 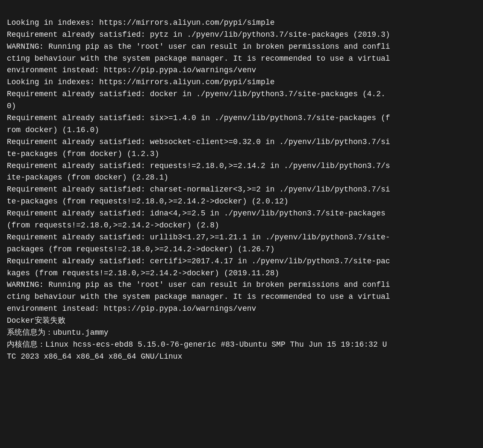 What do you see at coordinates (242, 178) in the screenshot?
I see `terminal-line: ite-packages (from docker) (2.28.1)` at bounding box center [242, 178].